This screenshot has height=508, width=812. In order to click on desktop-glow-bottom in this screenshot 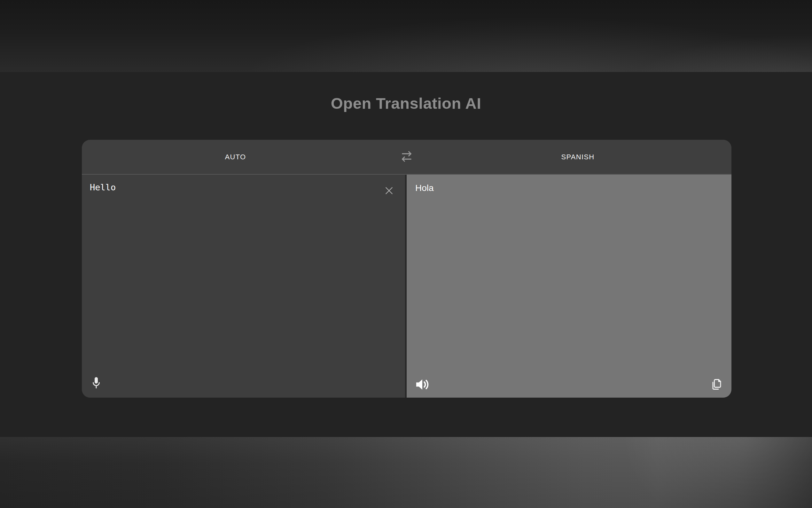, I will do `click(406, 472)`.